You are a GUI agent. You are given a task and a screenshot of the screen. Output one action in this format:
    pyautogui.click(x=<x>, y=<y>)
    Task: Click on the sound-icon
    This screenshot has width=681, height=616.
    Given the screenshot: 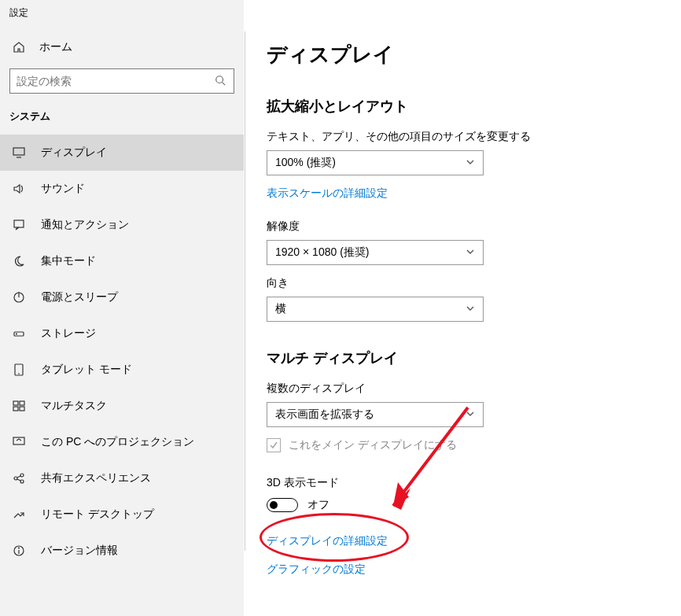 What is the action you would take?
    pyautogui.click(x=20, y=189)
    